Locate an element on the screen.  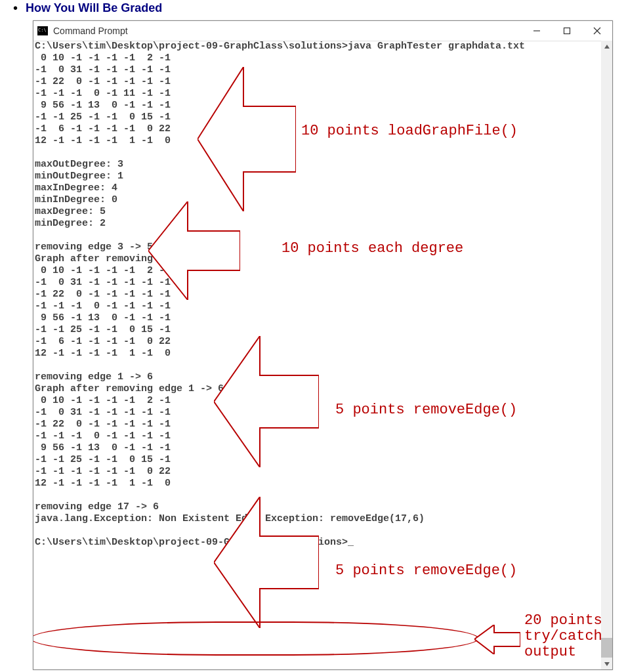
page-title: How You Will Be Graded is located at coordinates (94, 8).